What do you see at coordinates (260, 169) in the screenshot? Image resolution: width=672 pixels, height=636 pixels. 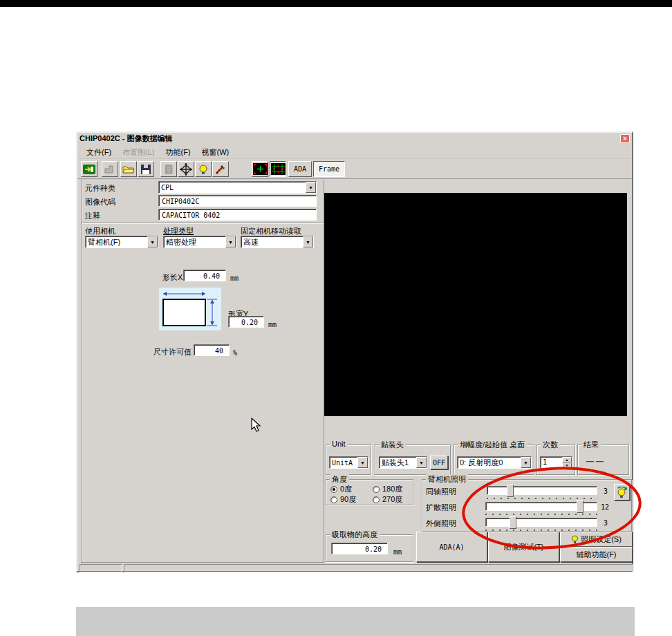 I see `mark-view-button` at bounding box center [260, 169].